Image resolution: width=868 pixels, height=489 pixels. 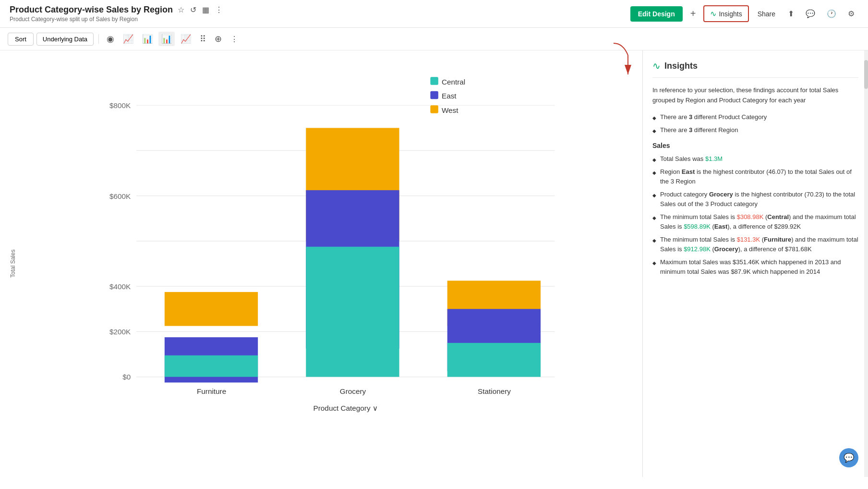 I want to click on bullet-text: The minimum total Sales is $131.3K (Furn…, so click(x=760, y=244).